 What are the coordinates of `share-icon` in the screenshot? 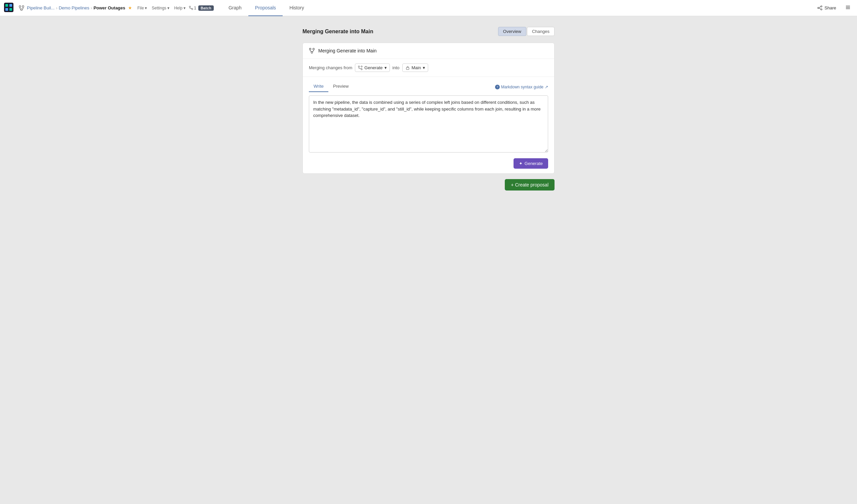 It's located at (820, 8).